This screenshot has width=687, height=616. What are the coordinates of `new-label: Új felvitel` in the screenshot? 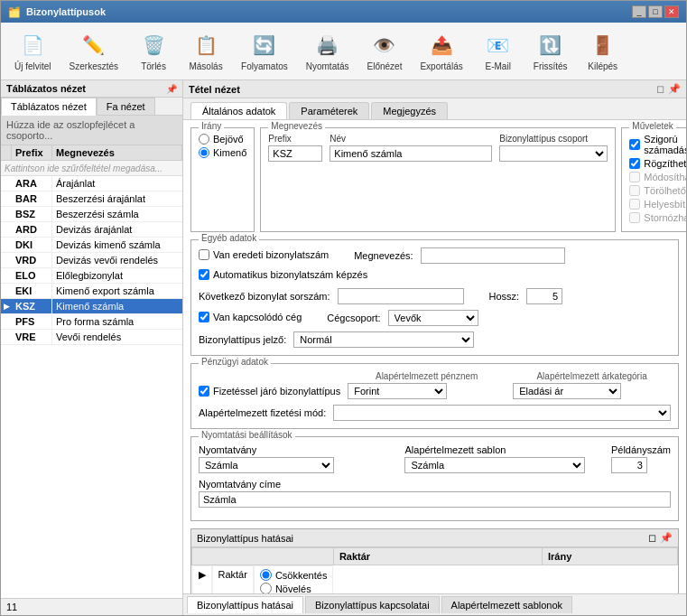 It's located at (32, 67).